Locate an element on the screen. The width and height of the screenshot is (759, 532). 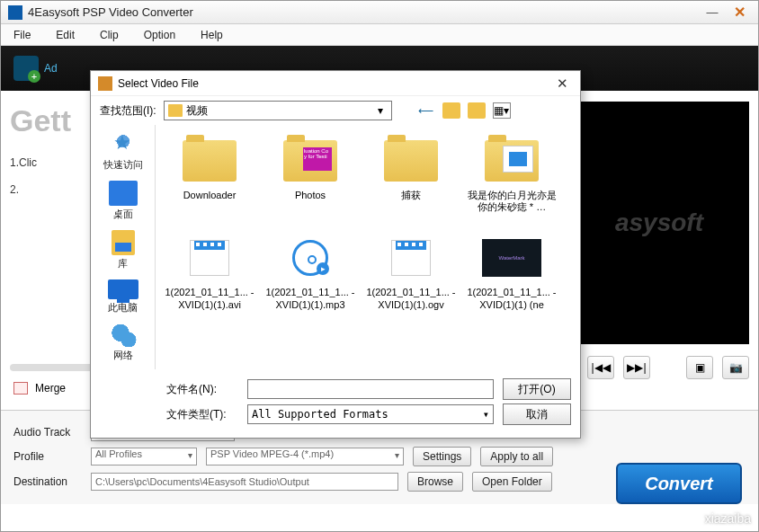
destination-input is located at coordinates (245, 482).